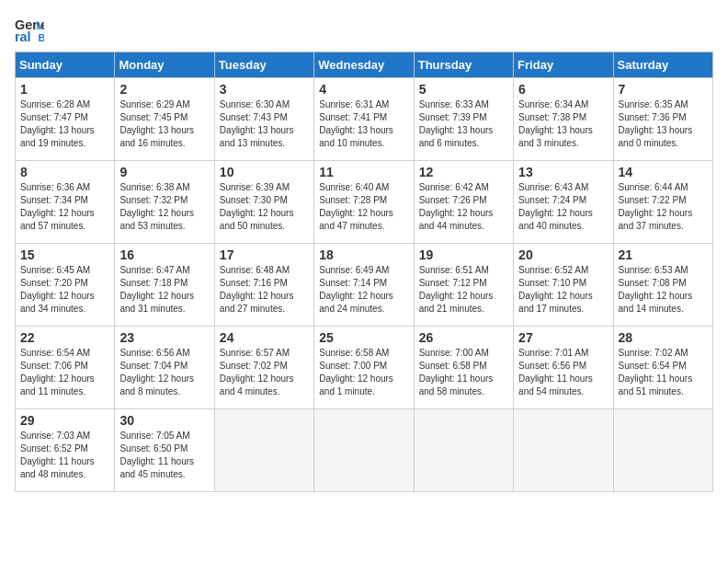 The width and height of the screenshot is (728, 563). I want to click on calendar-cell: 22 Sunrise: 6:54 AMSunset: 7:06 PMDaylig…, so click(65, 368).